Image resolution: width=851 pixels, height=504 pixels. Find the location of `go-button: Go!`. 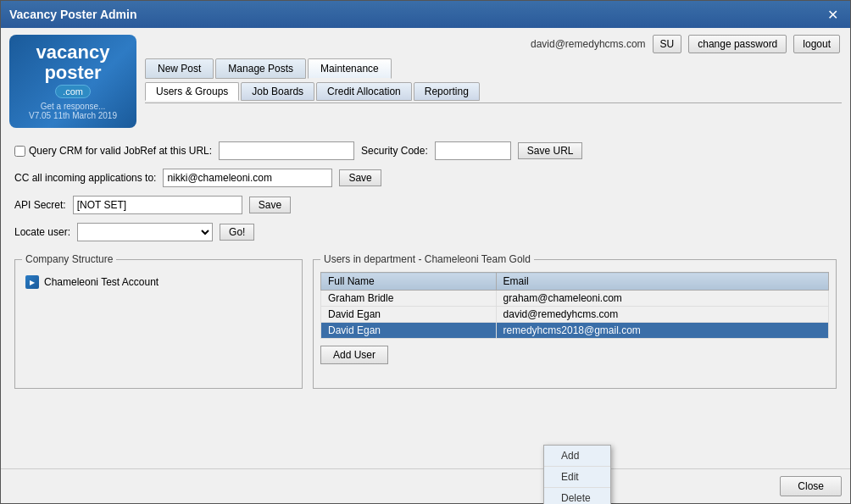

go-button: Go! is located at coordinates (237, 232).